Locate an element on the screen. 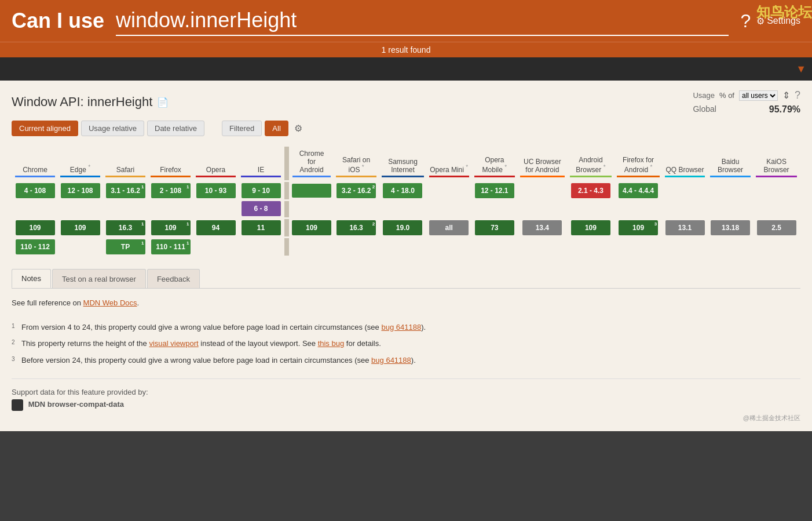 The image size is (812, 521). footnote-3: 3 Before version 24, this property could… is located at coordinates (406, 360).